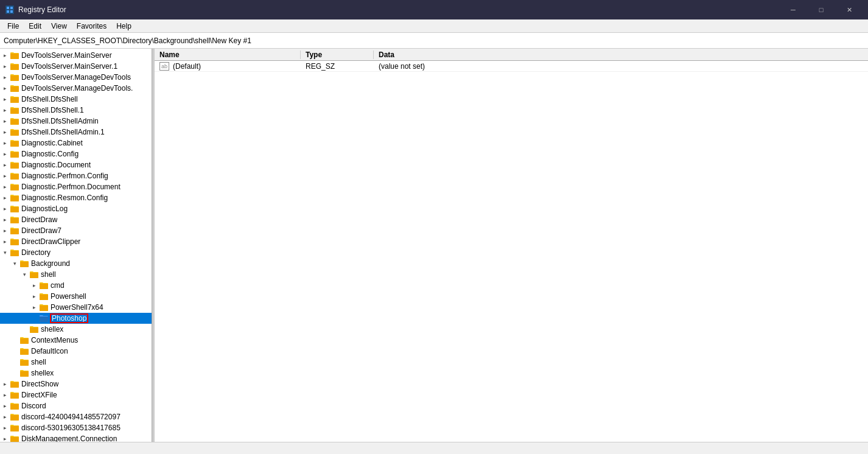  I want to click on tree-item-dfsshell1: DfsShell.DfsShell, so click(75, 99).